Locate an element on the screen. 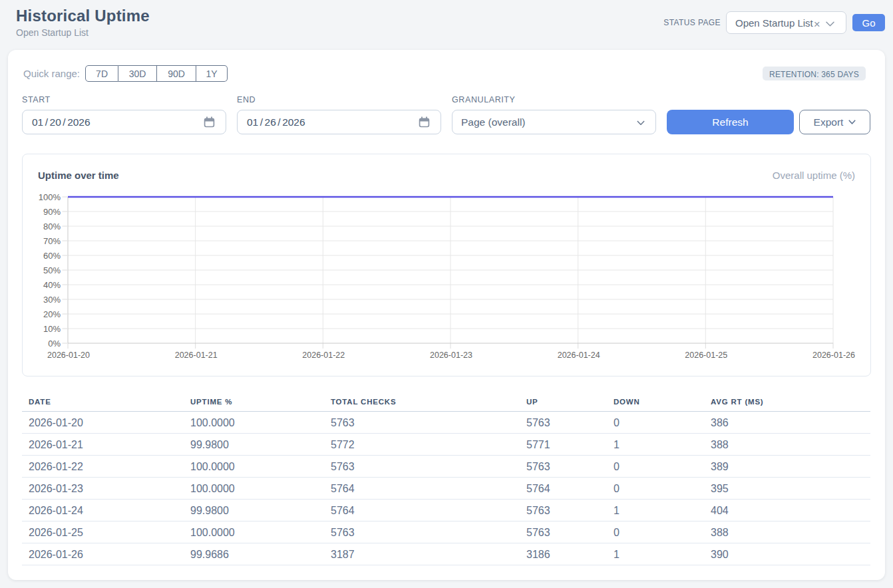 Image resolution: width=893 pixels, height=588 pixels. svg-text: 60% is located at coordinates (52, 255).